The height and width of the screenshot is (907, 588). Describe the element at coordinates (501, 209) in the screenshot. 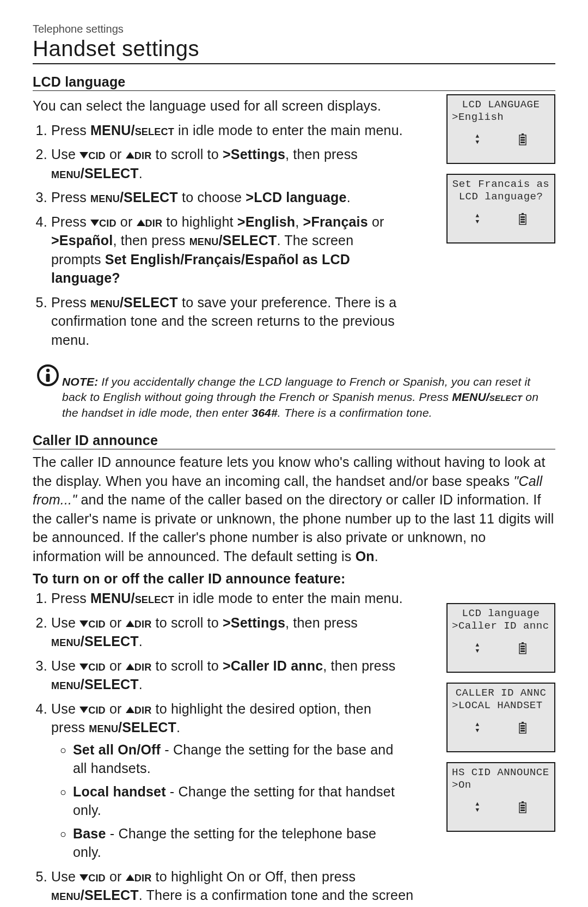

I see `lcd-screen: Set Francais as LCD language? ▲▼` at that location.